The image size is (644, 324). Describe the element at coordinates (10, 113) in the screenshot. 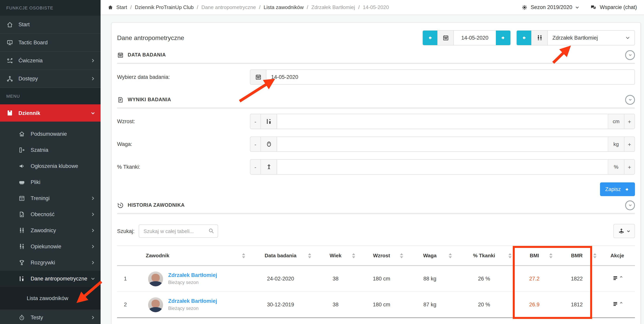

I see `book-icon` at that location.